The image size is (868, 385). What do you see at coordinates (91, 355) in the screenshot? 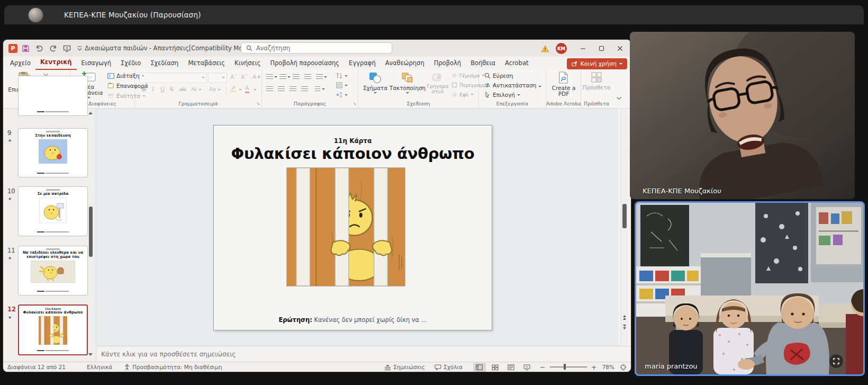
I see `scroll-down-icon` at bounding box center [91, 355].